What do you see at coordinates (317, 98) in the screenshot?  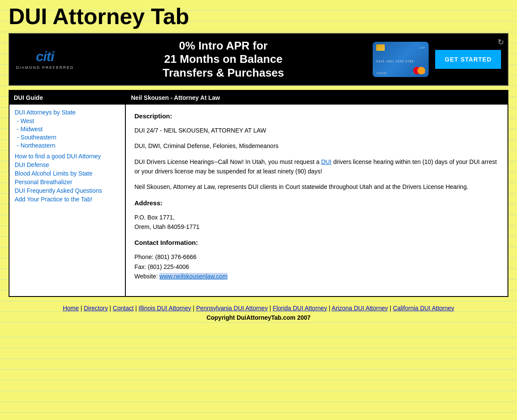 I see `main-panel-header: Neil Skousen - Attorney At Law` at bounding box center [317, 98].